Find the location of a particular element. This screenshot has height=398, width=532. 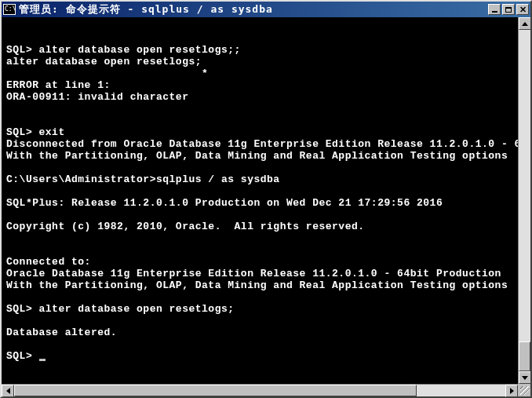

scroll-down-button is located at coordinates (524, 378).